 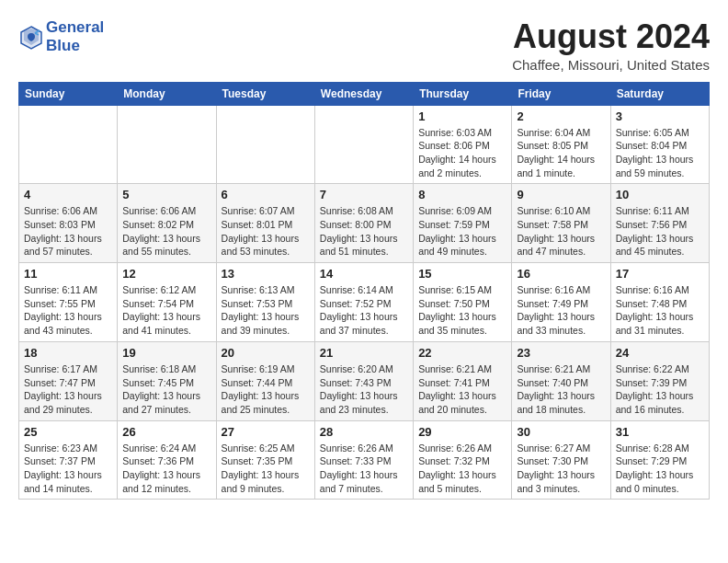 What do you see at coordinates (660, 116) in the screenshot?
I see `day-number: 3` at bounding box center [660, 116].